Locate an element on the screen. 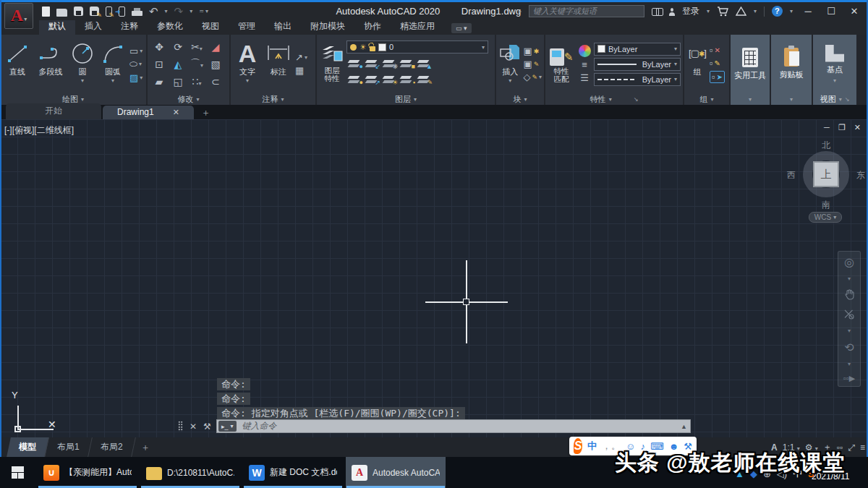 The height and width of the screenshot is (488, 868). linetype-select: ByLayer ▾ is located at coordinates (637, 80).